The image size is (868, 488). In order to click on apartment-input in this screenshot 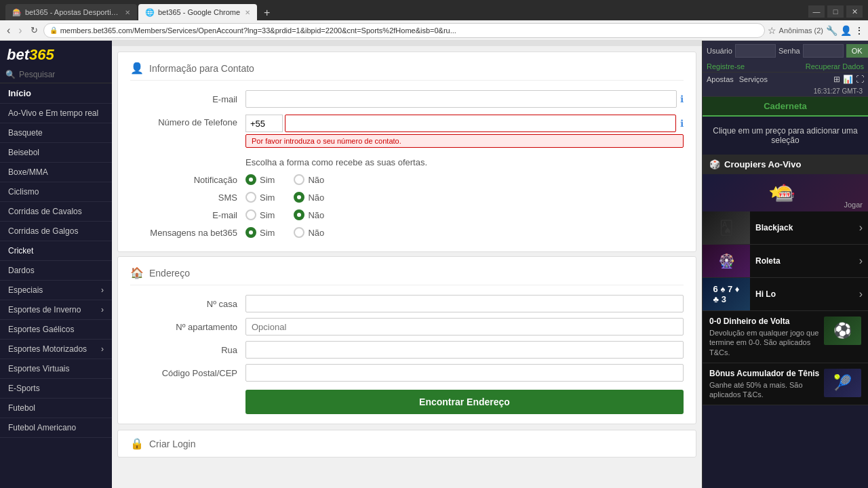, I will do `click(465, 327)`.